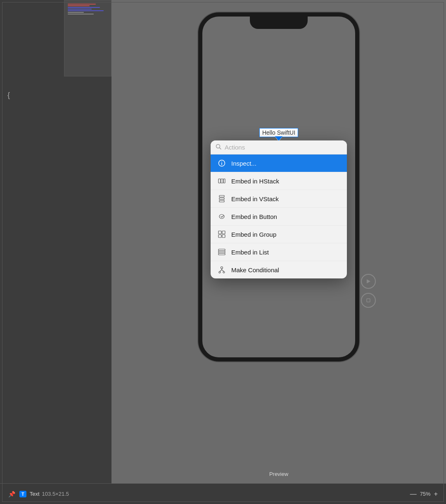 Image resolution: width=446 pixels, height=504 pixels. Describe the element at coordinates (222, 234) in the screenshot. I see `group-icon` at that location.